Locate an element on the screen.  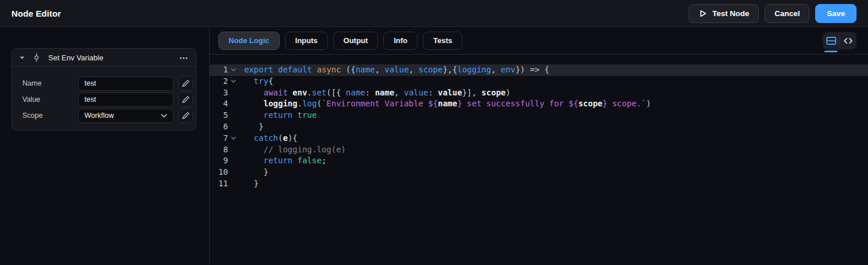
tab-info: Info is located at coordinates (400, 41).